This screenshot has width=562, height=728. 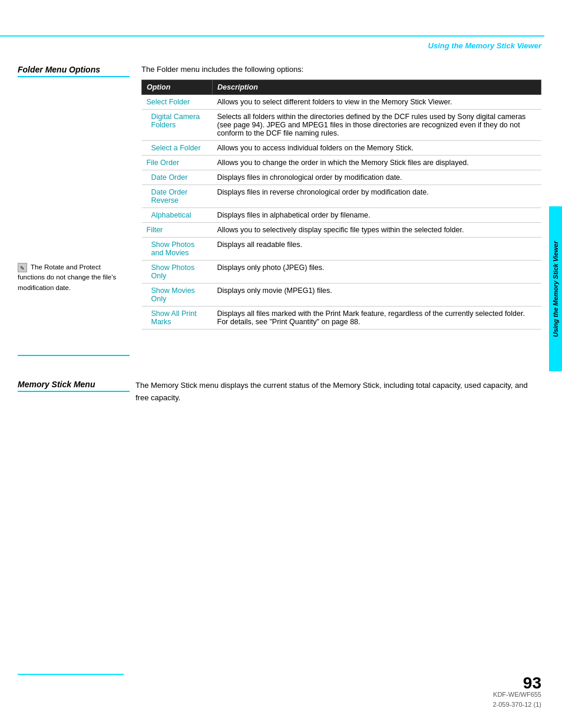 What do you see at coordinates (71, 674) in the screenshot?
I see `bottom-divider-line` at bounding box center [71, 674].